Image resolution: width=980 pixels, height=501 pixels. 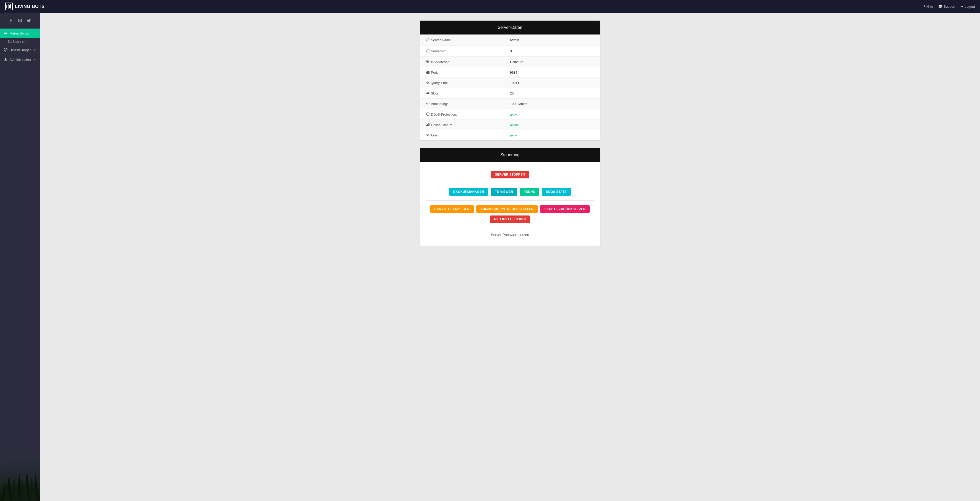 I want to click on sidebar-item-label: Meine Server, so click(x=19, y=33).